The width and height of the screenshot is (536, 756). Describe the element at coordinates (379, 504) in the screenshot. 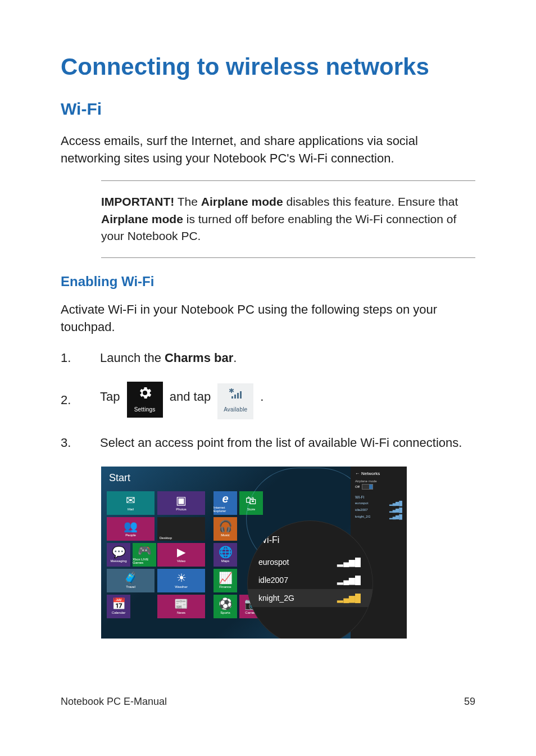

I see `network-item: eurospot▂▄▆█` at that location.